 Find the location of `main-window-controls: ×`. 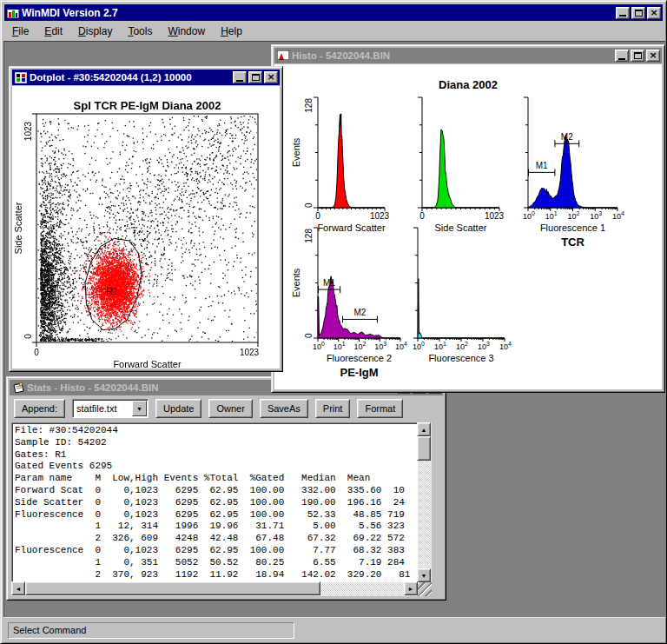

main-window-controls: × is located at coordinates (638, 13).